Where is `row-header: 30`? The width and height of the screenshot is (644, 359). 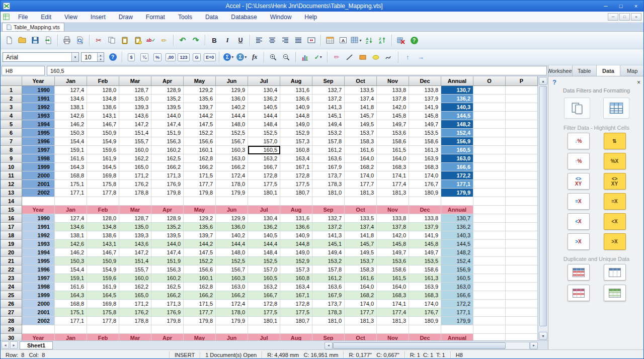
row-header: 30 is located at coordinates (11, 337).